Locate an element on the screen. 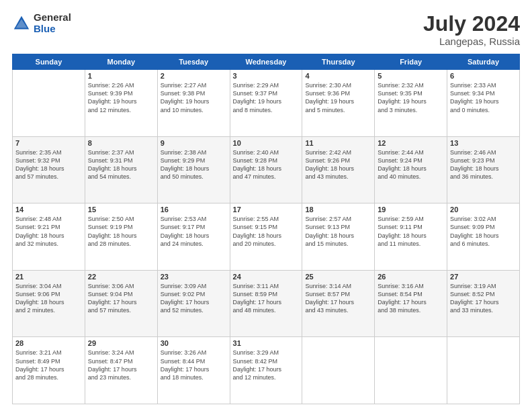 This screenshot has height=411, width=532. day-info: Sunrise: 3:16 AM Sunset: 8:54 PM Dayligh… is located at coordinates (411, 298).